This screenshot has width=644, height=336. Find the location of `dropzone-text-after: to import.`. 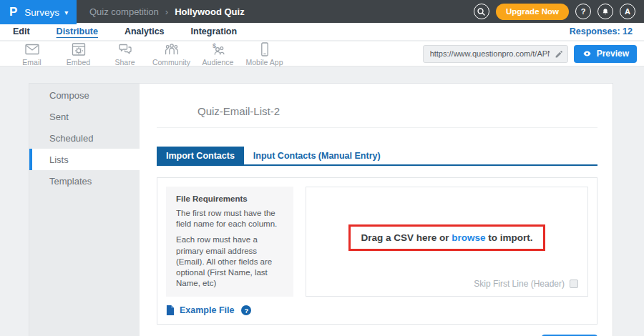

dropzone-text-after: to import. is located at coordinates (509, 237).